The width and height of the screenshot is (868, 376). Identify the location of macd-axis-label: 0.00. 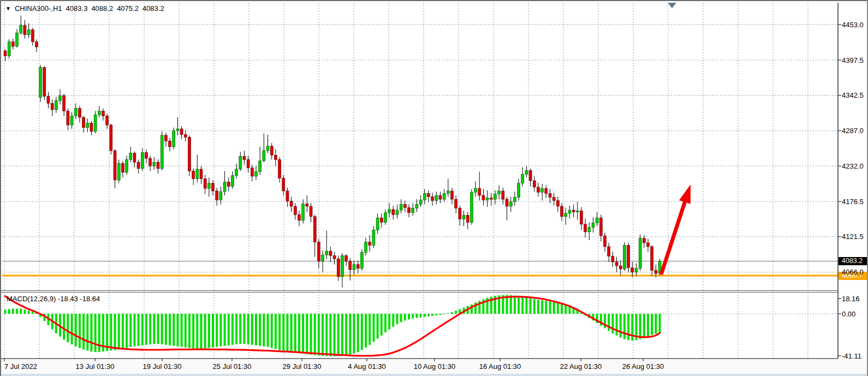
(848, 314).